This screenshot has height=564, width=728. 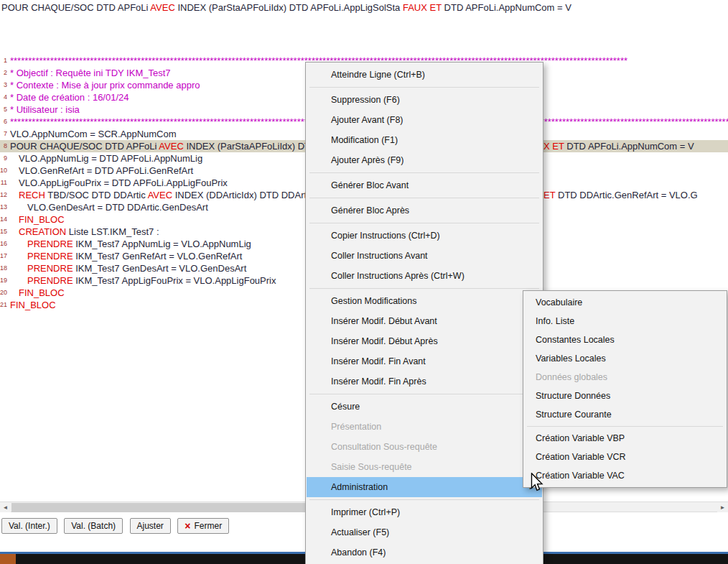 I want to click on menu-item-label: Générer Bloc Avant, so click(x=370, y=185).